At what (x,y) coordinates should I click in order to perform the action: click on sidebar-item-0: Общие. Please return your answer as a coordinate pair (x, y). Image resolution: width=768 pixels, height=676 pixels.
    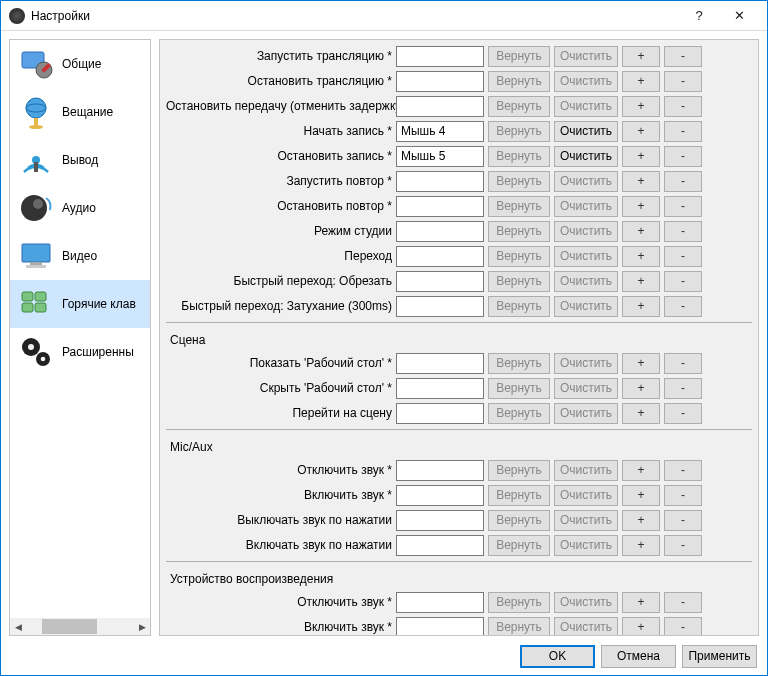
    Looking at the image, I should click on (80, 64).